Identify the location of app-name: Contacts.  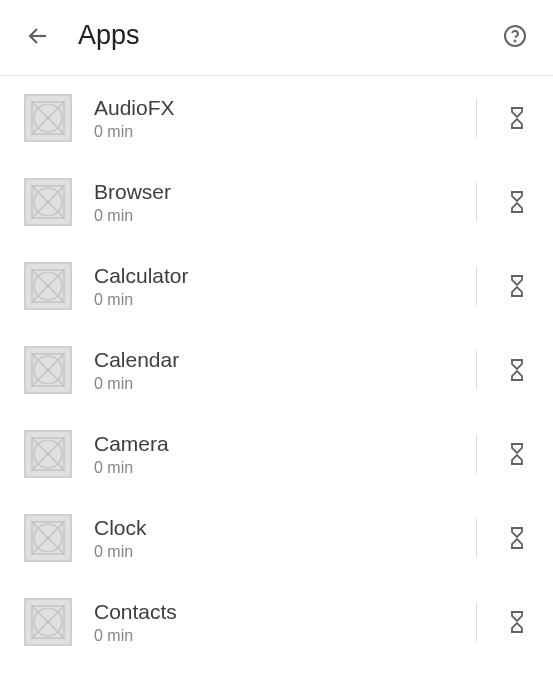
(285, 612).